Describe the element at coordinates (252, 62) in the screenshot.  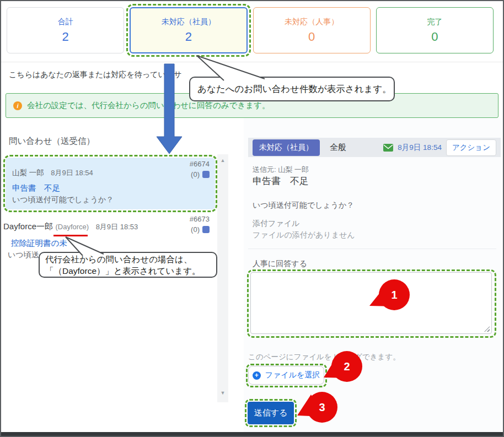
I see `top-divider` at that location.